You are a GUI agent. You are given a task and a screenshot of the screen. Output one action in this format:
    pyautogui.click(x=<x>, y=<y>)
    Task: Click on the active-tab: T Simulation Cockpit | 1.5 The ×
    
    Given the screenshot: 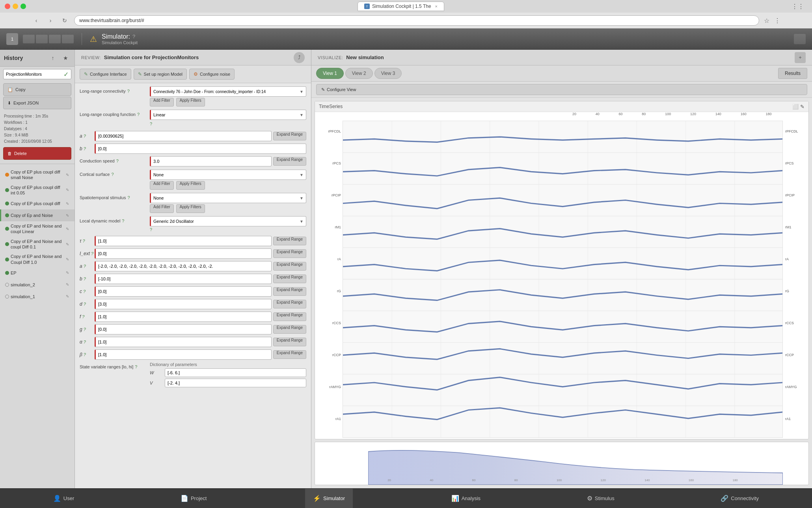 What is the action you would take?
    pyautogui.click(x=401, y=6)
    